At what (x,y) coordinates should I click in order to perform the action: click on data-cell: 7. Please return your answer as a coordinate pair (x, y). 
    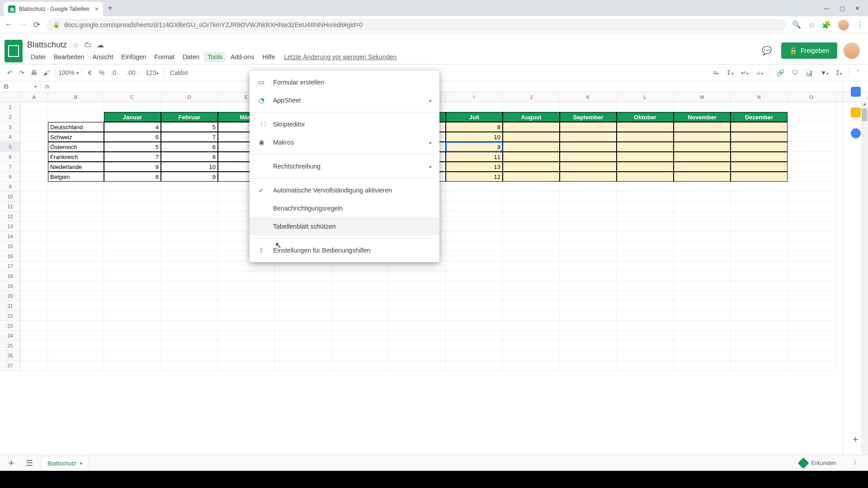
    Looking at the image, I should click on (189, 137).